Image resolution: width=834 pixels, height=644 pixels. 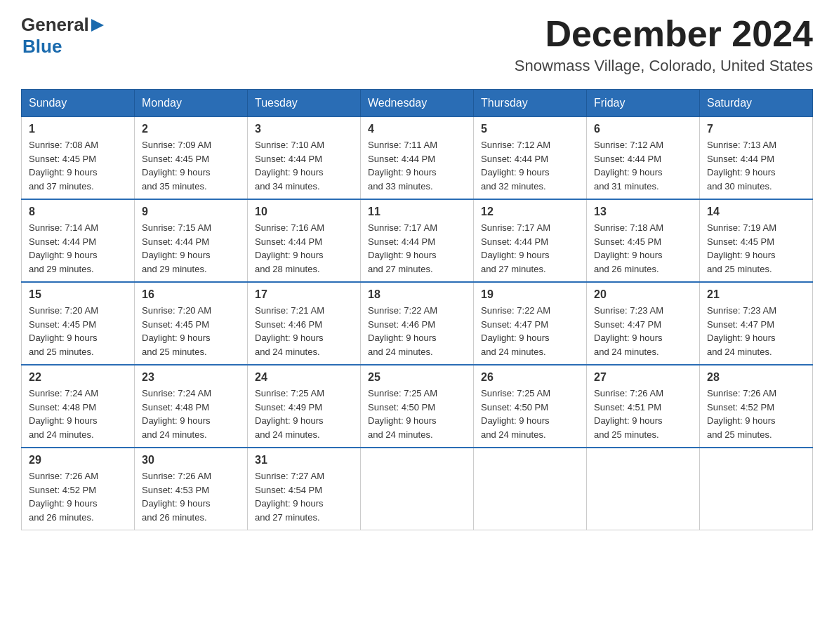 I want to click on day-number: 8, so click(x=78, y=212).